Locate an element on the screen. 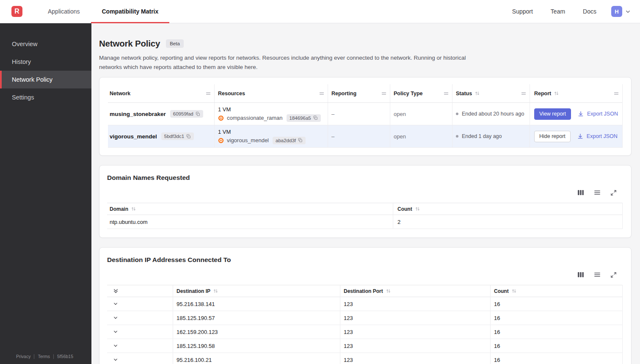 The image size is (640, 364). network-row: musing_stonebraker 60959fad 1 VM compass… is located at coordinates (365, 114).